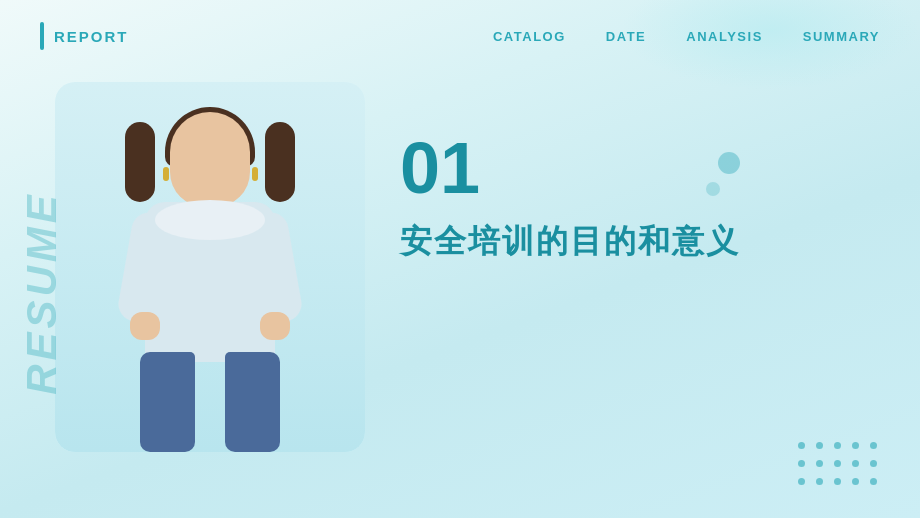 This screenshot has width=920, height=518. Describe the element at coordinates (168, 402) in the screenshot. I see `pants-left` at that location.